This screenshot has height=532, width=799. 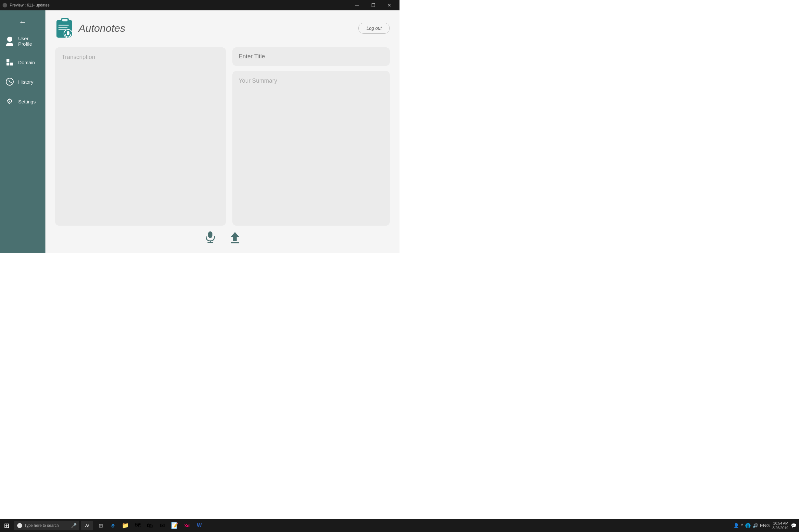 I want to click on summary-panel: Your Summary, so click(x=311, y=148).